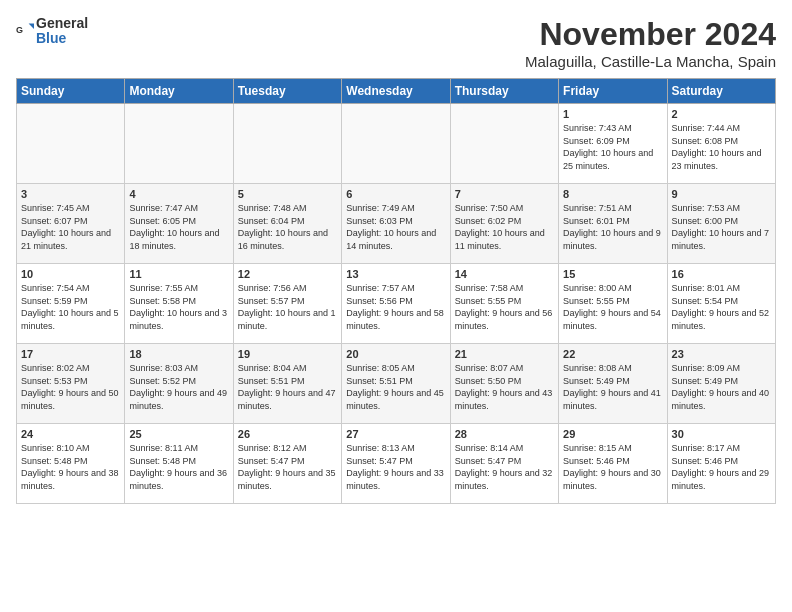  I want to click on location-title: Malaguilla, Castille-La Mancha, Spain, so click(650, 62).